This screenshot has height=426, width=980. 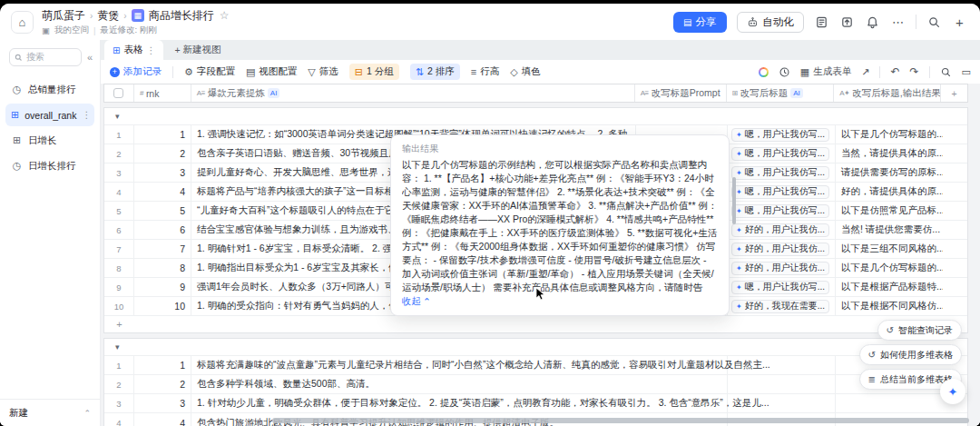 I want to click on sidebar-new-button: 新建 ⌃, so click(x=50, y=412).